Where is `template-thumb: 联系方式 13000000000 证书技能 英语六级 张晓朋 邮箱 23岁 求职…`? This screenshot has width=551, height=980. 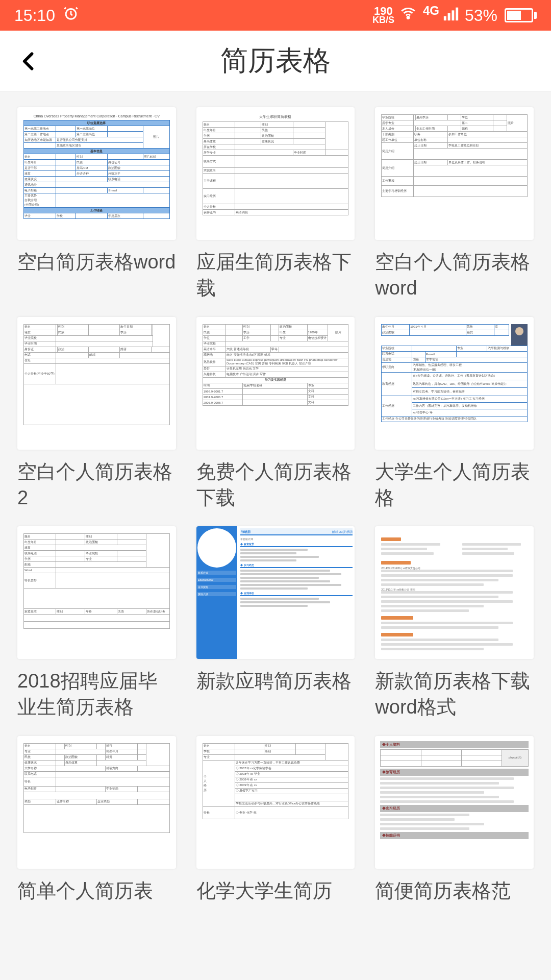
template-thumb: 联系方式 13000000000 证书技能 英语六级 张晓朋 邮箱 23岁 求职… is located at coordinates (276, 593).